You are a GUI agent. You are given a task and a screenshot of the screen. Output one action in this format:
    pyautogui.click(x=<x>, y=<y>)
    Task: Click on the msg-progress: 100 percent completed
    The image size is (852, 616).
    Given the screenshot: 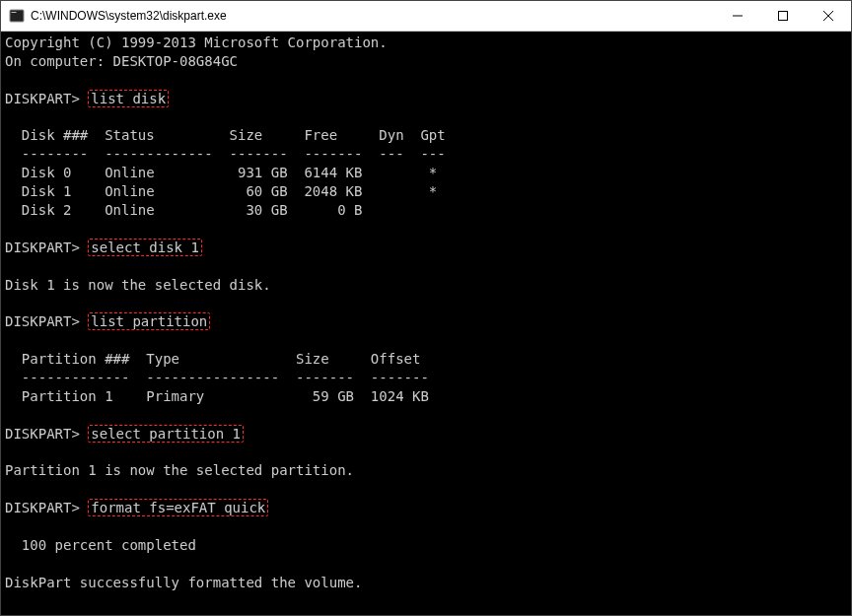 What is the action you would take?
    pyautogui.click(x=101, y=545)
    